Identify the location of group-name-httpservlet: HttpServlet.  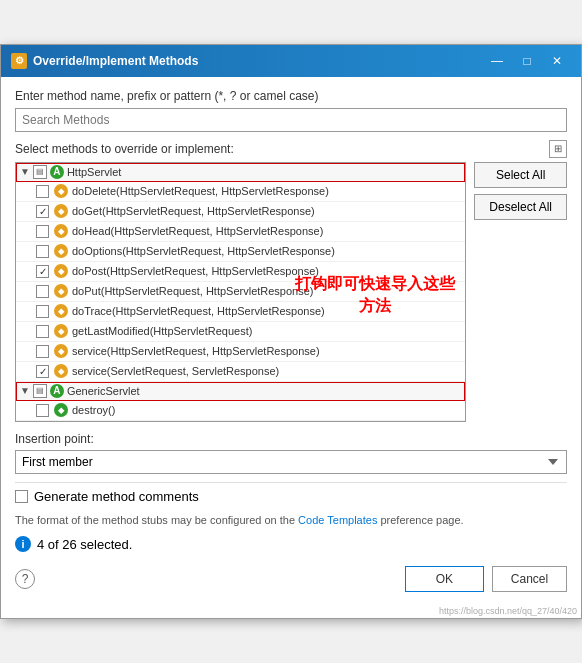
(94, 172).